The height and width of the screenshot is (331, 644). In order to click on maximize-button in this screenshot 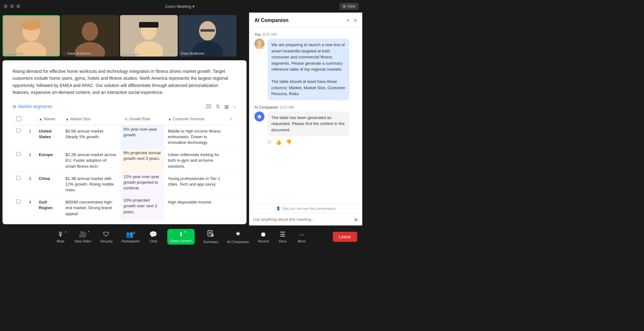, I will do `click(18, 6)`.